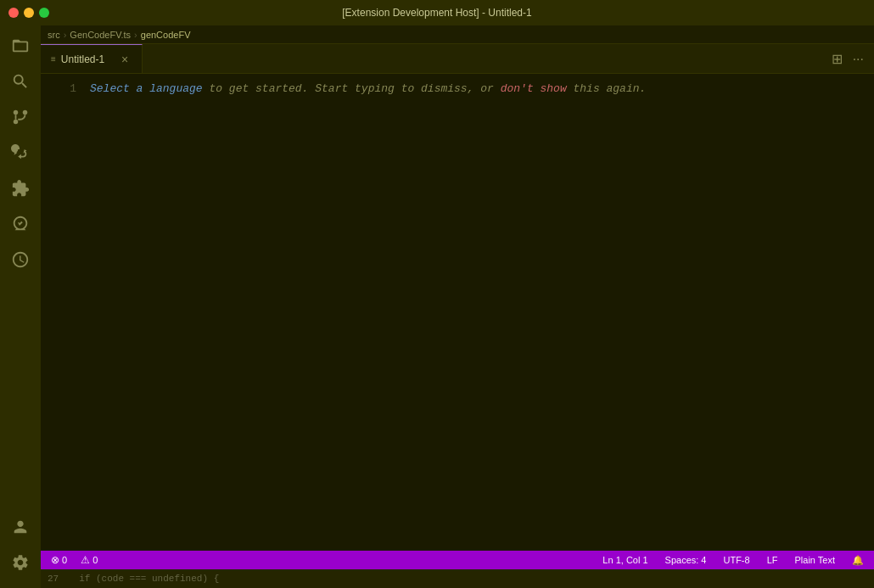 The image size is (874, 588). I want to click on sidebar-item-extensions, so click(20, 188).